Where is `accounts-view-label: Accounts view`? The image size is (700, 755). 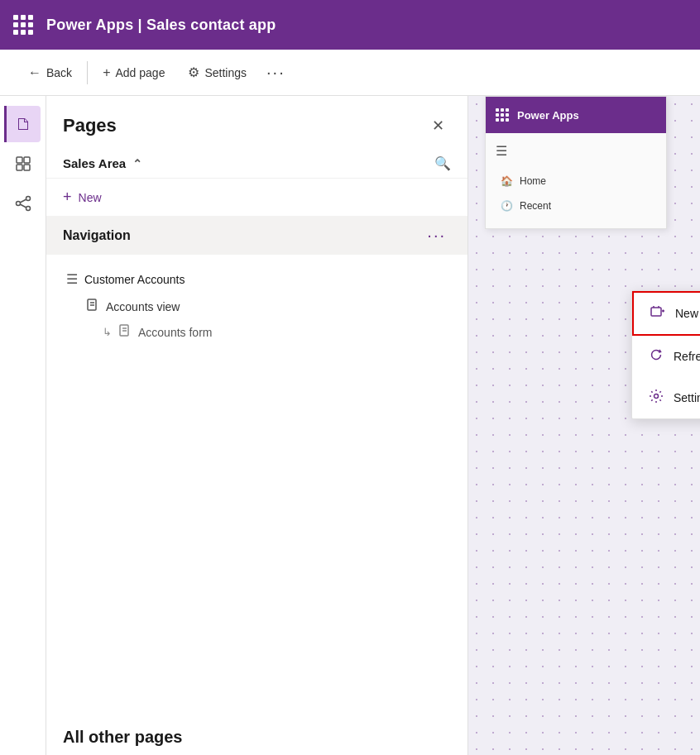
accounts-view-label: Accounts view is located at coordinates (142, 307).